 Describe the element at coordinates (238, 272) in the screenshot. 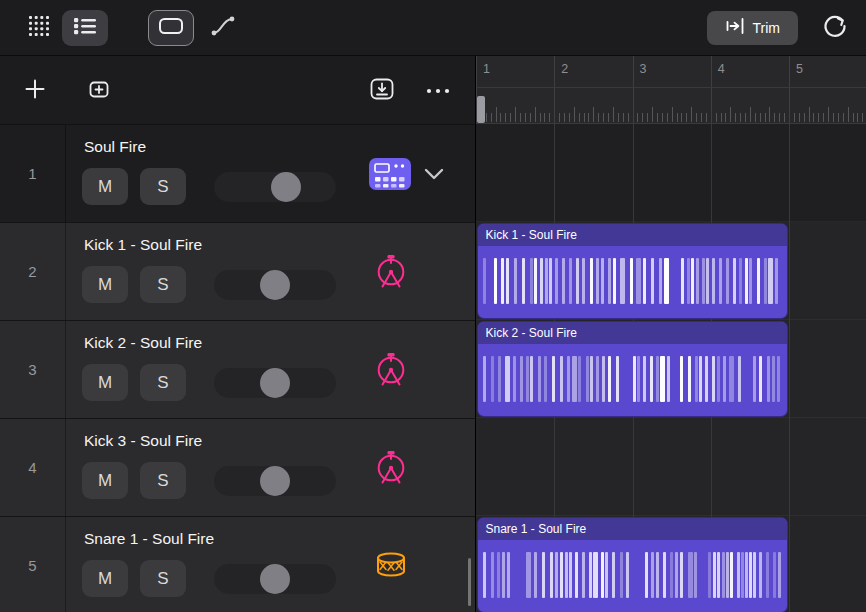

I see `track-row: 2 Kick 1 - Soul Fire M S` at that location.